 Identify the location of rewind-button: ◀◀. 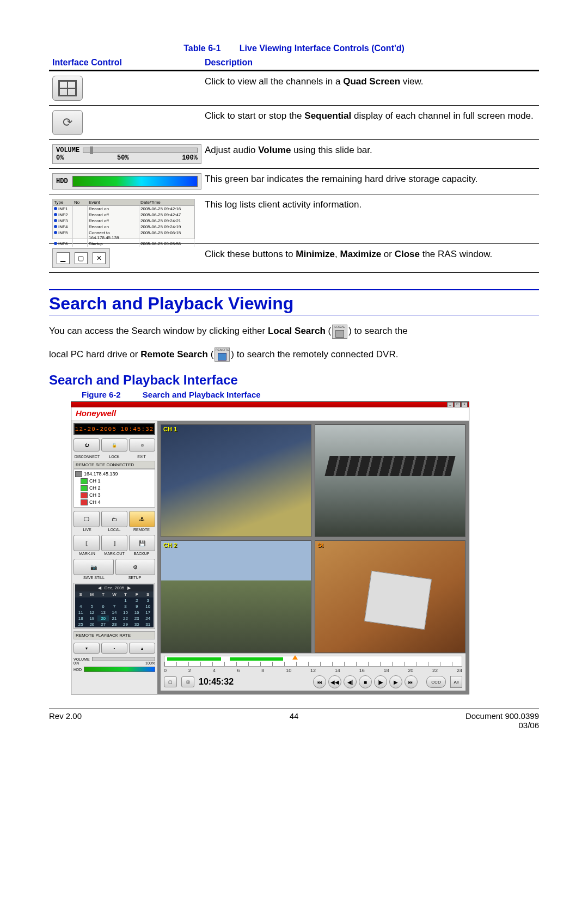
(335, 682).